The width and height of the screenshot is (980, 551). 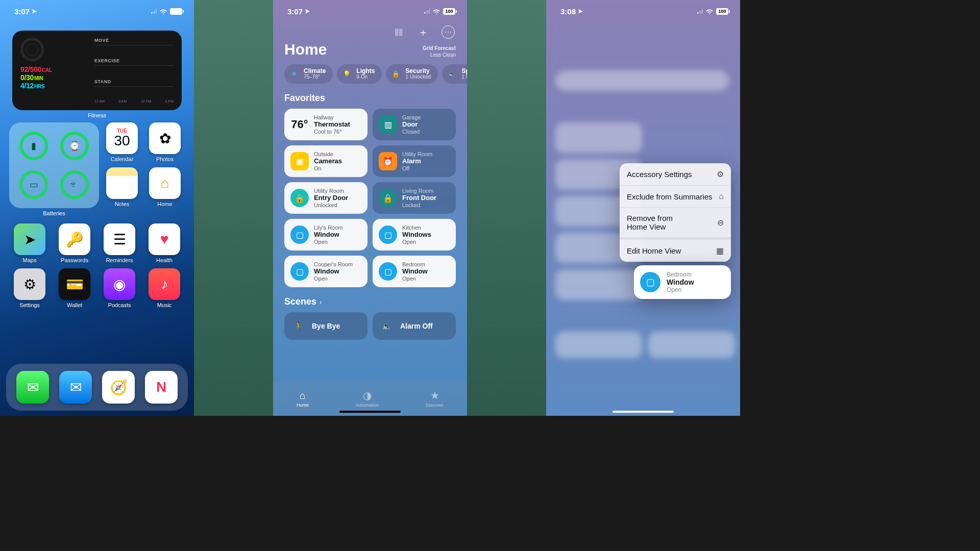 What do you see at coordinates (97, 11) in the screenshot?
I see `status-bar: 3:07 ➤ 100` at bounding box center [97, 11].